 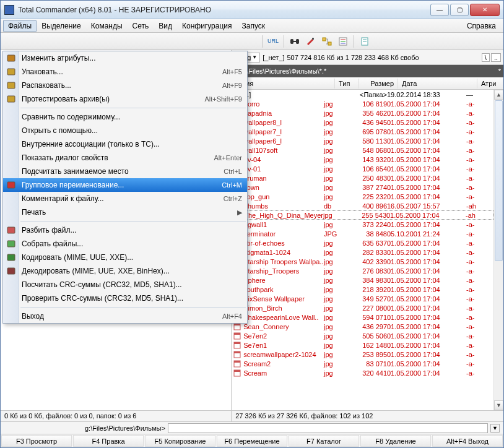 What do you see at coordinates (467, 441) in the screenshot?
I see `fkey-button: Alt+F4 Выход` at bounding box center [467, 441].